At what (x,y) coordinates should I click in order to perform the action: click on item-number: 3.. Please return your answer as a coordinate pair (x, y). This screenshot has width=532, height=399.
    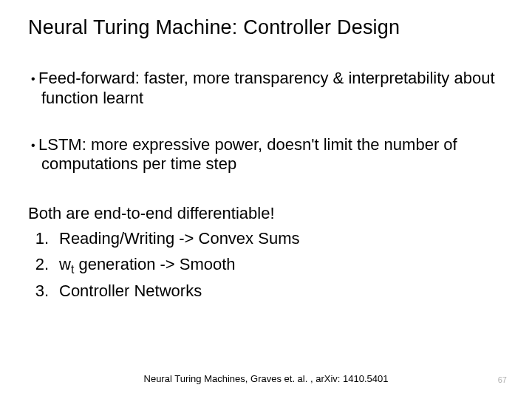
    Looking at the image, I should click on (40, 291).